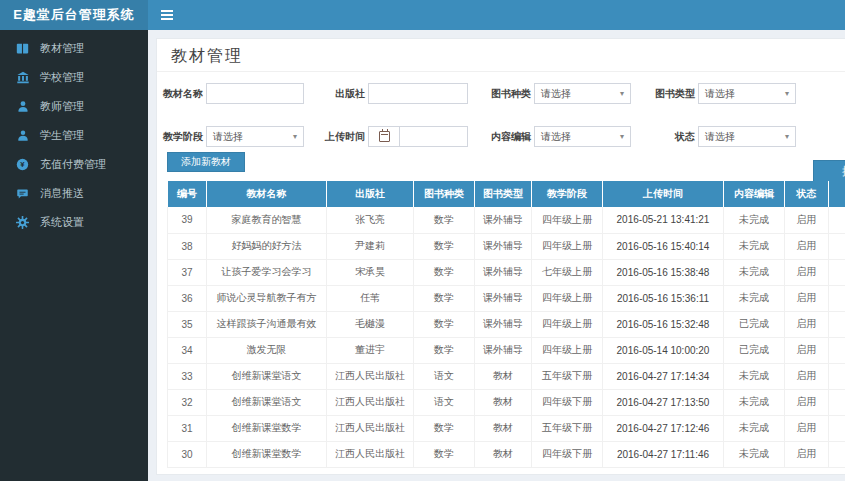 The height and width of the screenshot is (481, 845). What do you see at coordinates (345, 137) in the screenshot?
I see `filter-label: 上传时间` at bounding box center [345, 137].